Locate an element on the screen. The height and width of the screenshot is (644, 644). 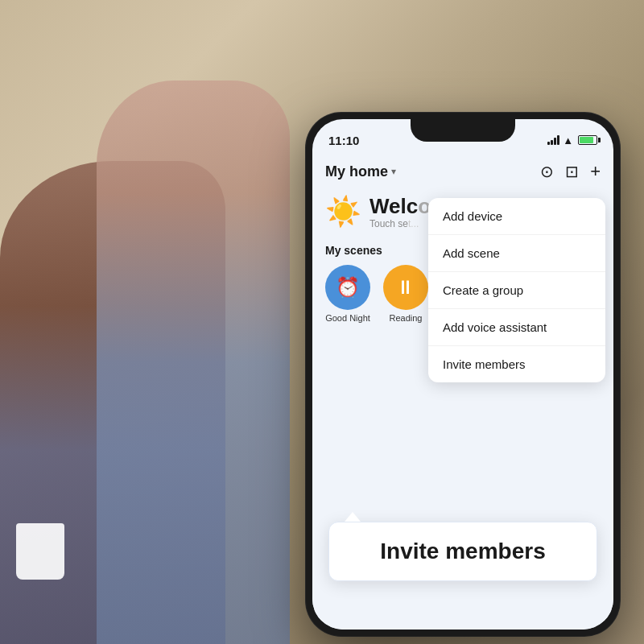
add-icon: + is located at coordinates (596, 171).